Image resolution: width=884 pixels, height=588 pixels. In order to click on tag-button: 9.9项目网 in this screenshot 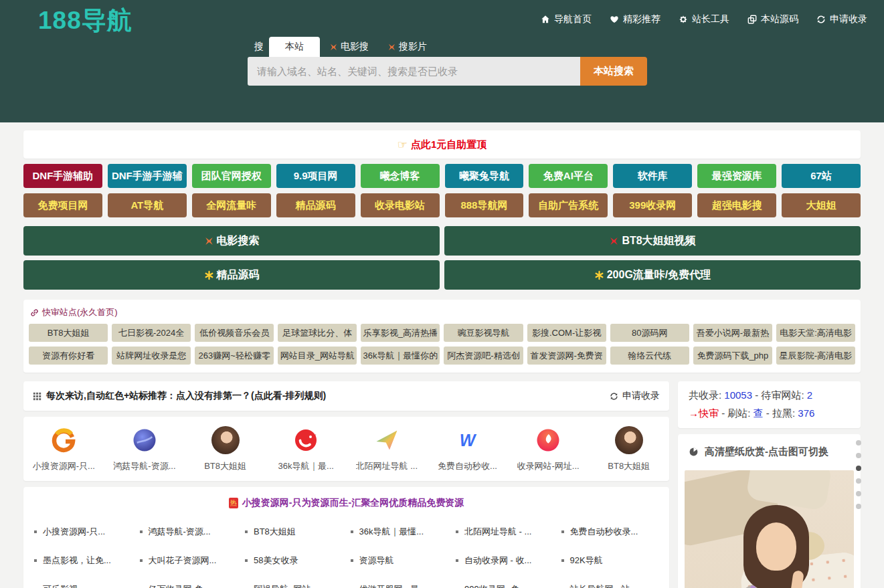, I will do `click(316, 176)`.